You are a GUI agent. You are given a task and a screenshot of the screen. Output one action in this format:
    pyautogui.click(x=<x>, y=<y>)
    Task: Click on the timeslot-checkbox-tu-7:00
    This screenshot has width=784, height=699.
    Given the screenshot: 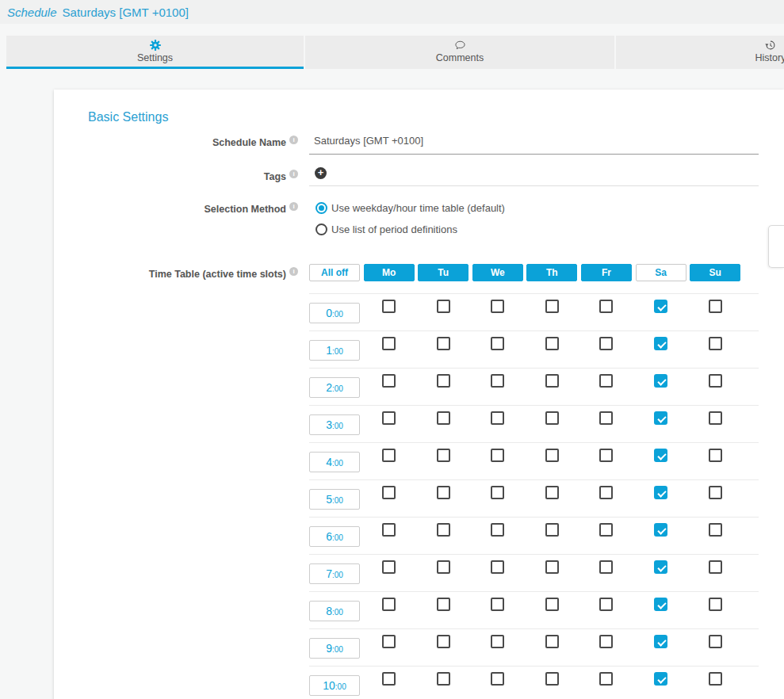 What is the action you would take?
    pyautogui.click(x=444, y=567)
    